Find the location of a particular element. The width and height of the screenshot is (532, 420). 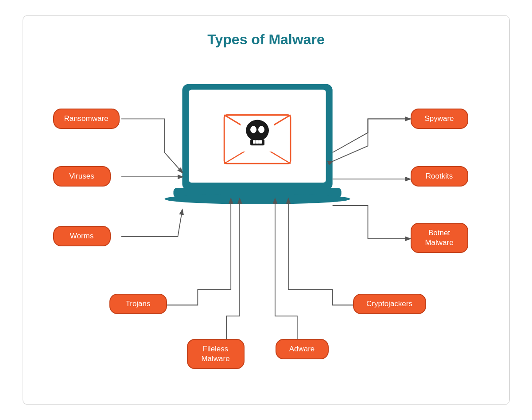

pill-trojans: Trojans is located at coordinates (138, 304).